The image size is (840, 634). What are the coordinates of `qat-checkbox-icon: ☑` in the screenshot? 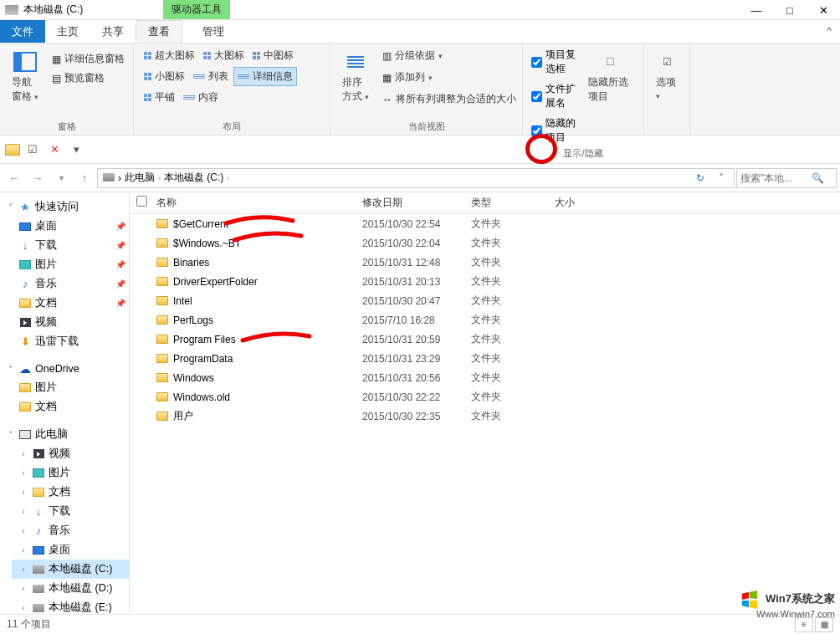 It's located at (33, 150).